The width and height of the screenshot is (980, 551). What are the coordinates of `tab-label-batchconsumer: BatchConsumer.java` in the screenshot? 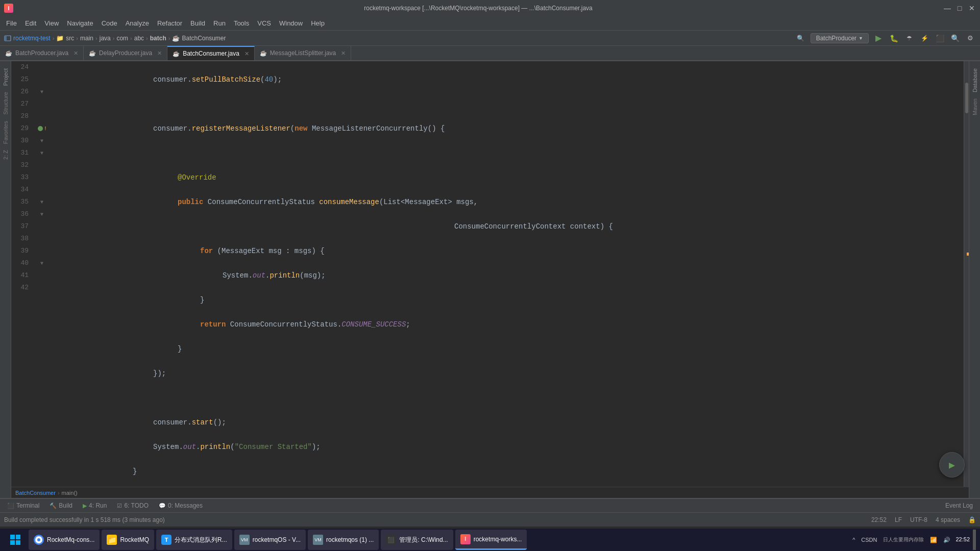 It's located at (211, 54).